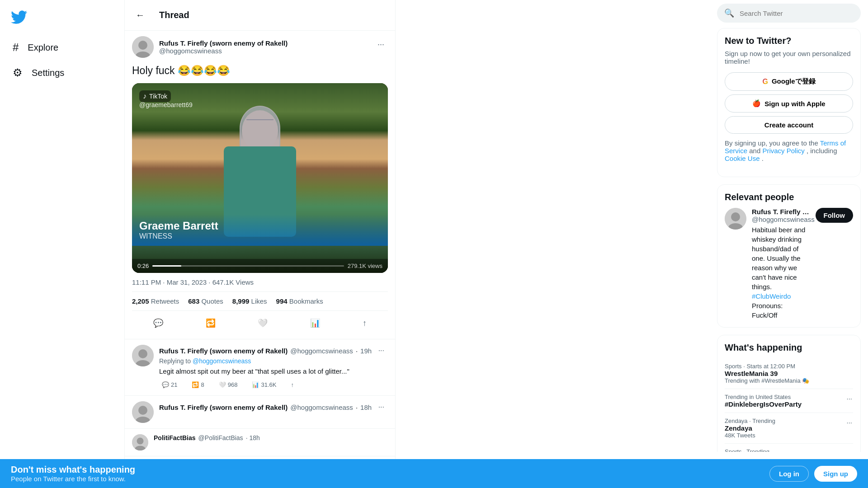  What do you see at coordinates (274, 412) in the screenshot?
I see `reply-content-2: Rufus T. Firefly (sworn enemy of Rakell)…` at bounding box center [274, 412].